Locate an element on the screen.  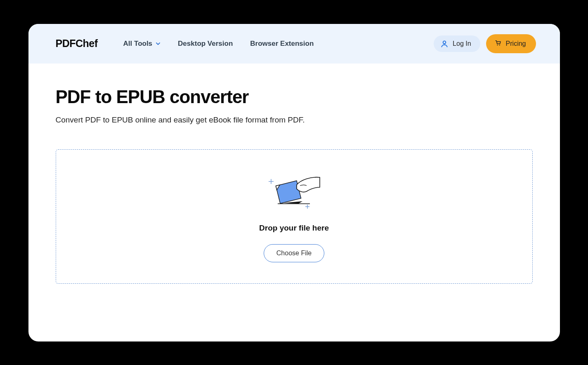
page-title: PDF to EPUB converter is located at coordinates (294, 97).